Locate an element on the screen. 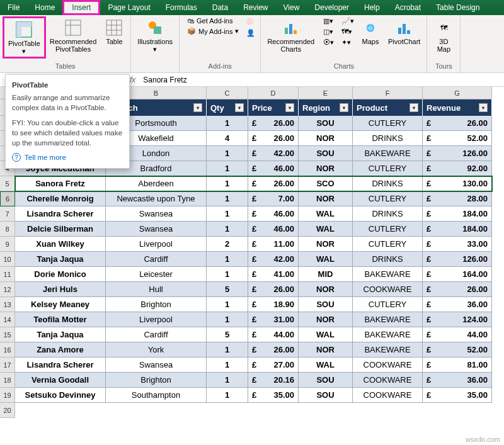  table-row: Vernia GoodallBrighton1£20.16SOUCOOKWARE… is located at coordinates (253, 380).